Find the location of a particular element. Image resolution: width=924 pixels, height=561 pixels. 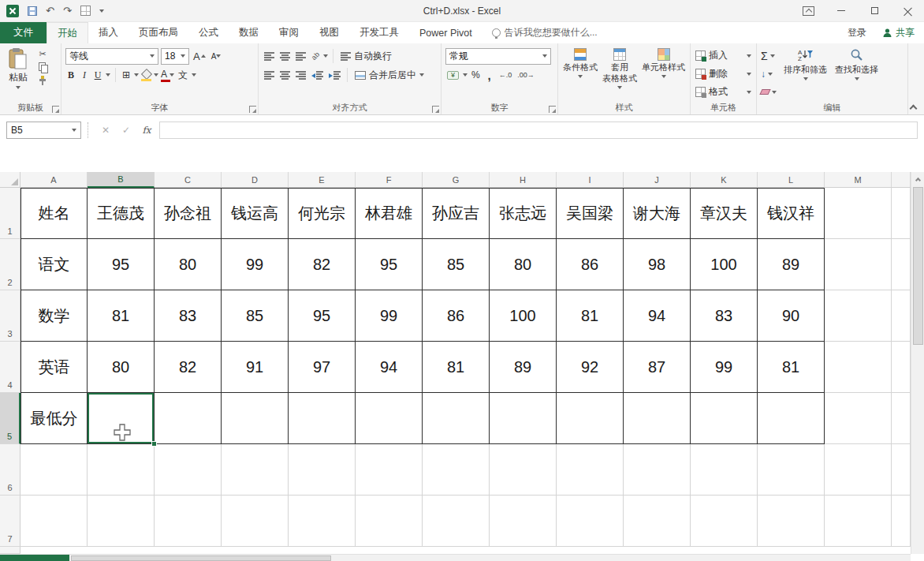

column-header-I: I is located at coordinates (590, 180).